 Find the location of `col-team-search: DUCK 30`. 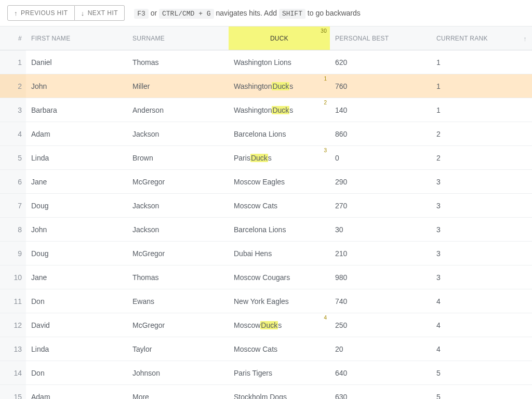

col-team-search: DUCK 30 is located at coordinates (280, 38).